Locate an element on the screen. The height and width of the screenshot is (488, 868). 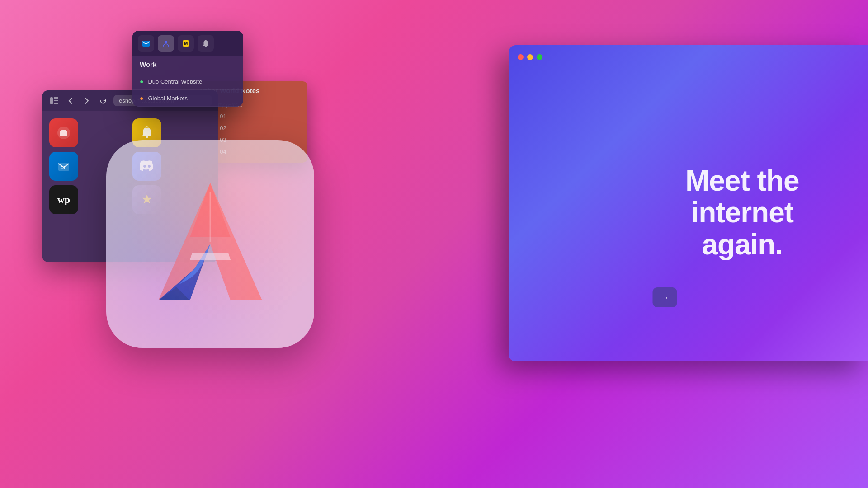
main-tagline: Meet the internet again. is located at coordinates (742, 212).